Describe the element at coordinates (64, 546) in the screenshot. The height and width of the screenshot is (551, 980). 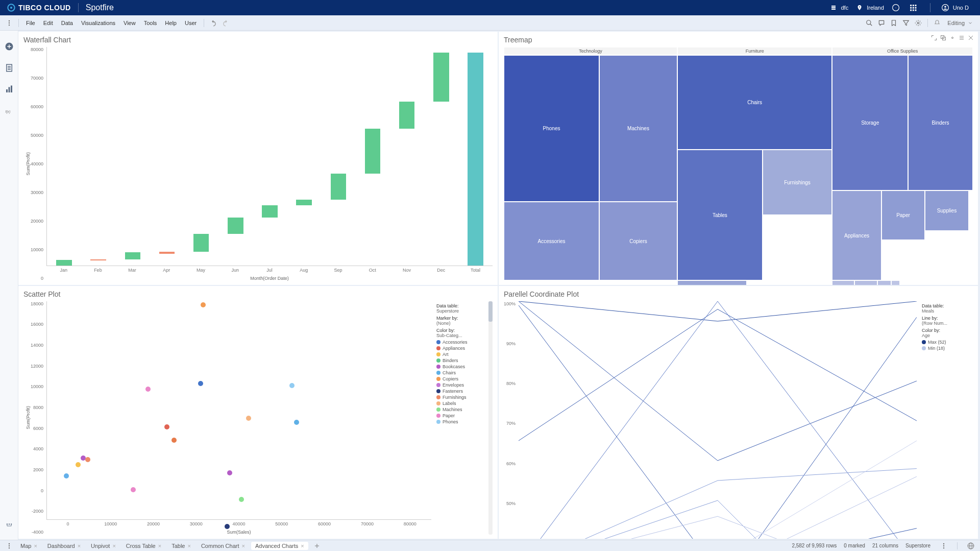
I see `tab-dashboard: Dashboard×` at that location.